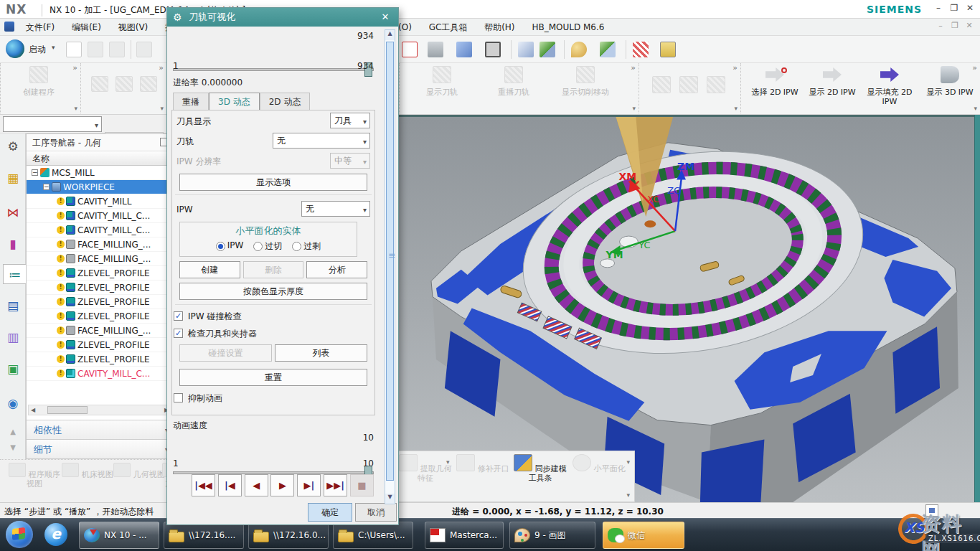 Image resolution: width=980 pixels, height=551 pixels. What do you see at coordinates (209, 270) in the screenshot?
I see `create-button: 创建` at bounding box center [209, 270].